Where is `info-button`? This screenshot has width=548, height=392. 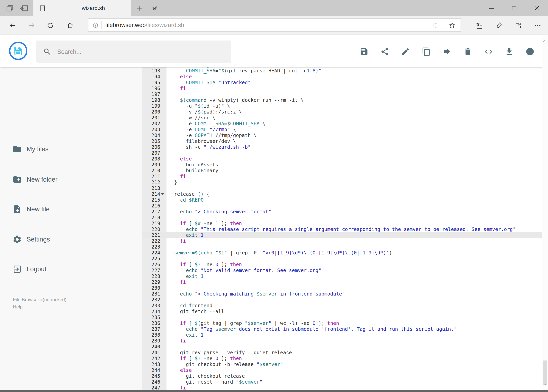 info-button is located at coordinates (530, 52).